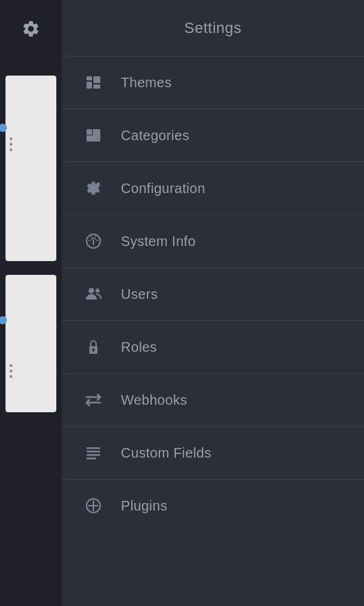  I want to click on system-info-icon, so click(93, 241).